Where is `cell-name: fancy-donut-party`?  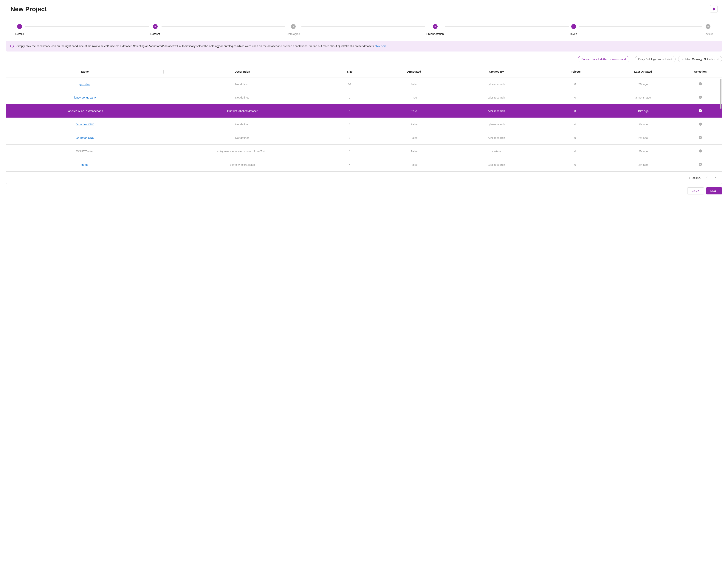 cell-name: fancy-donut-party is located at coordinates (85, 97).